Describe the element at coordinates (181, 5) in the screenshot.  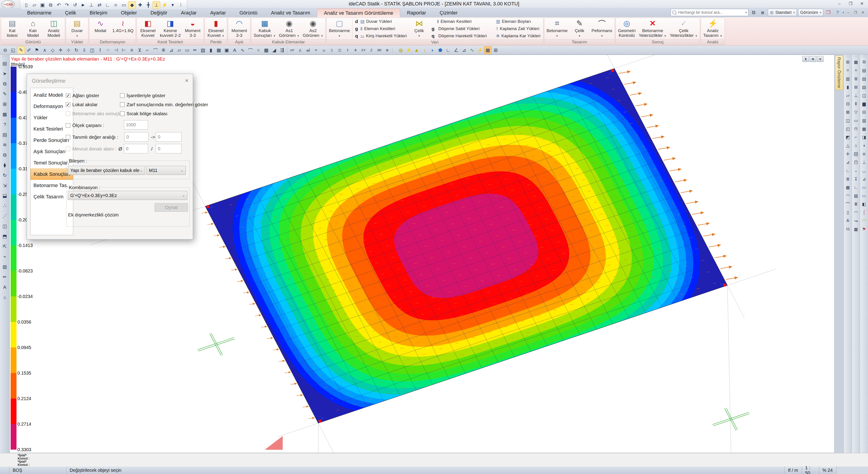
I see `qat-more-icon: ⁞` at that location.